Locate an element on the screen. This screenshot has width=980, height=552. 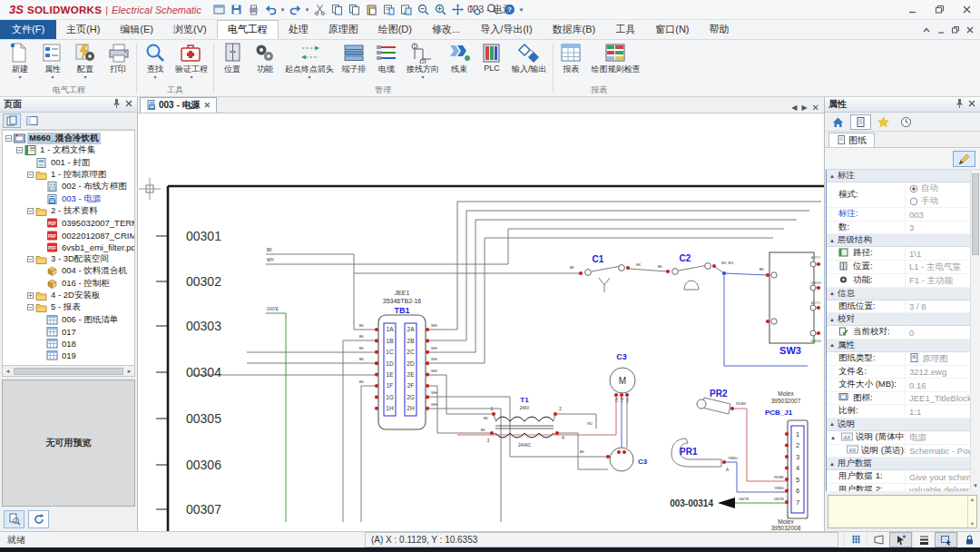
preview-toggle-button is located at coordinates (15, 519).